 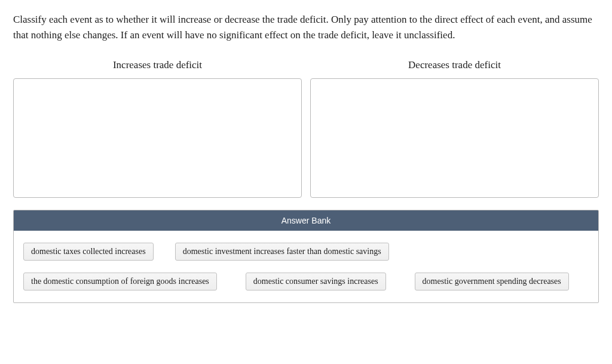 I want to click on answer-item-investment: domestic investment increases faster tha…, so click(x=282, y=252).